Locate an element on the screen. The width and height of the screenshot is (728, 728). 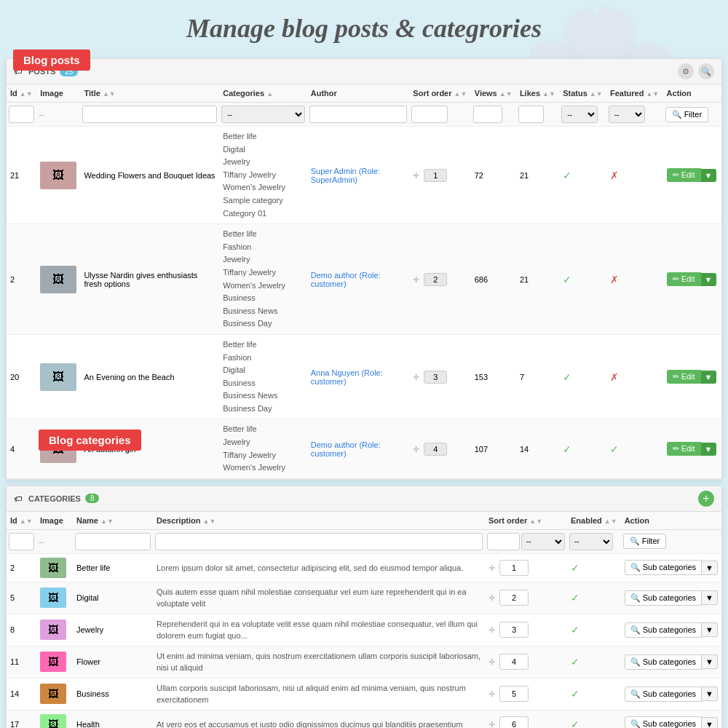
cat-tag-icon: 🏷 is located at coordinates (17, 499).